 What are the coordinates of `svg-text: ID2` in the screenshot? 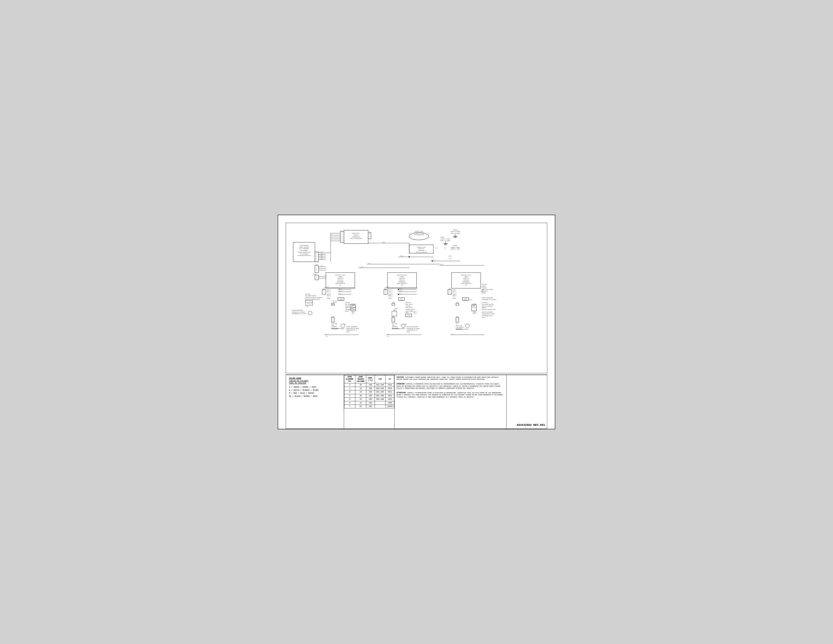 It's located at (402, 285).